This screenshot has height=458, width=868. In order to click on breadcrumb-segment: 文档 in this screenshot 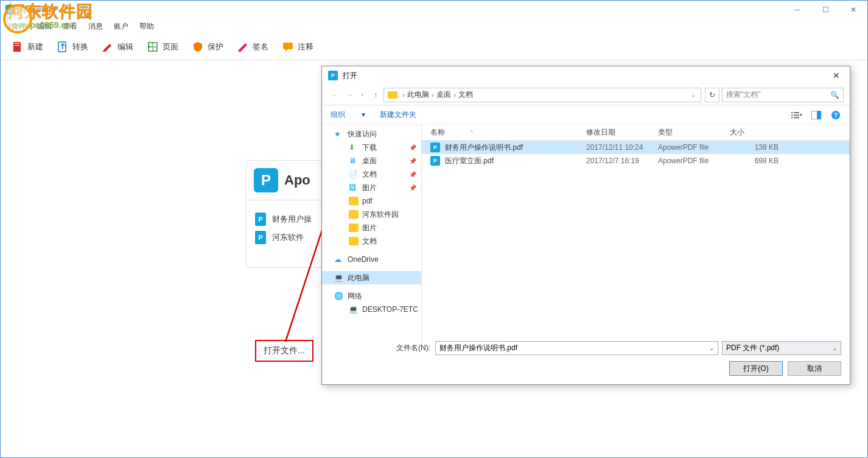, I will do `click(466, 95)`.